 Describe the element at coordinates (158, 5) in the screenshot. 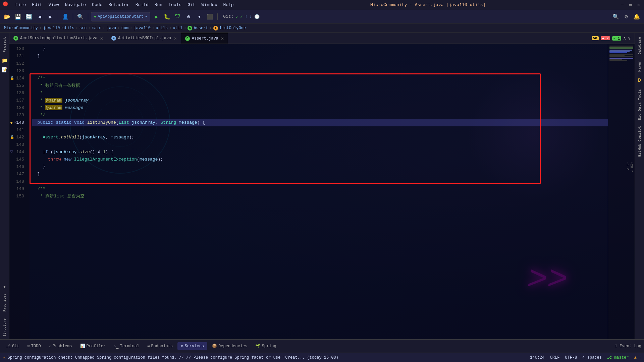

I see `menu-run: Run` at that location.